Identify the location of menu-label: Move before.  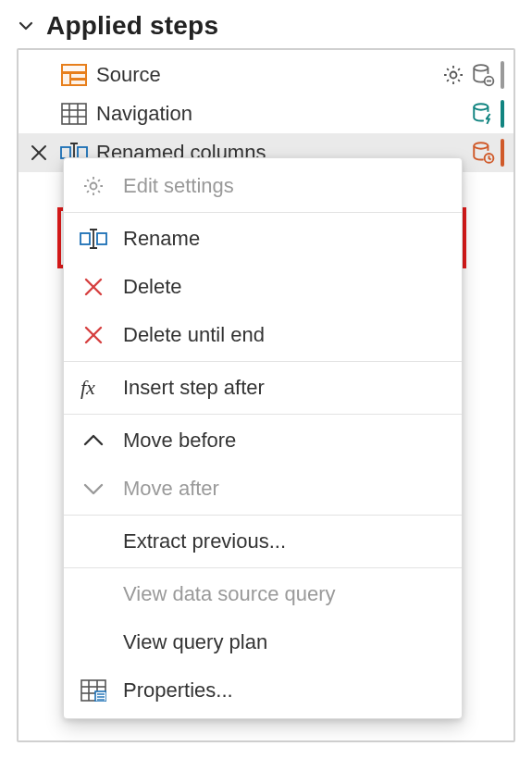
(179, 441).